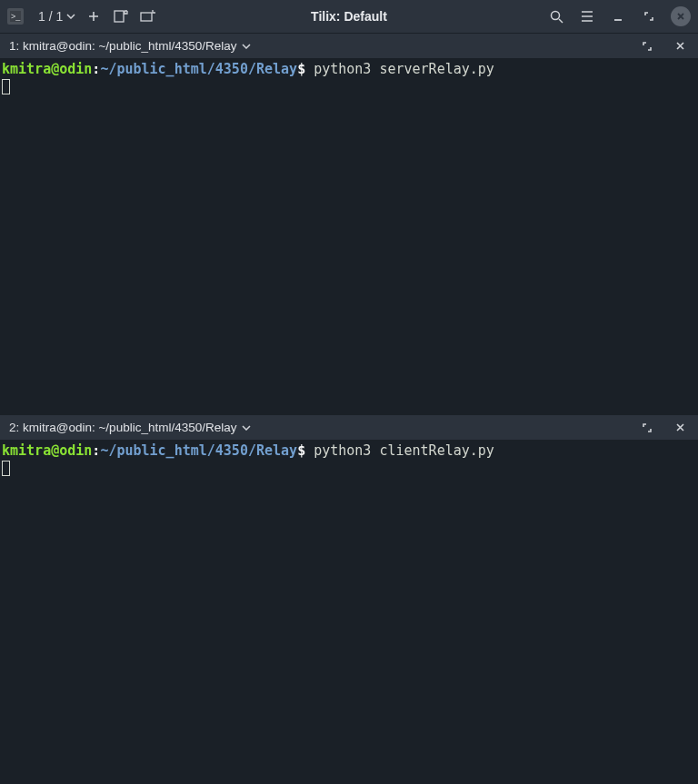 The height and width of the screenshot is (784, 698). Describe the element at coordinates (556, 16) in the screenshot. I see `search-button` at that location.